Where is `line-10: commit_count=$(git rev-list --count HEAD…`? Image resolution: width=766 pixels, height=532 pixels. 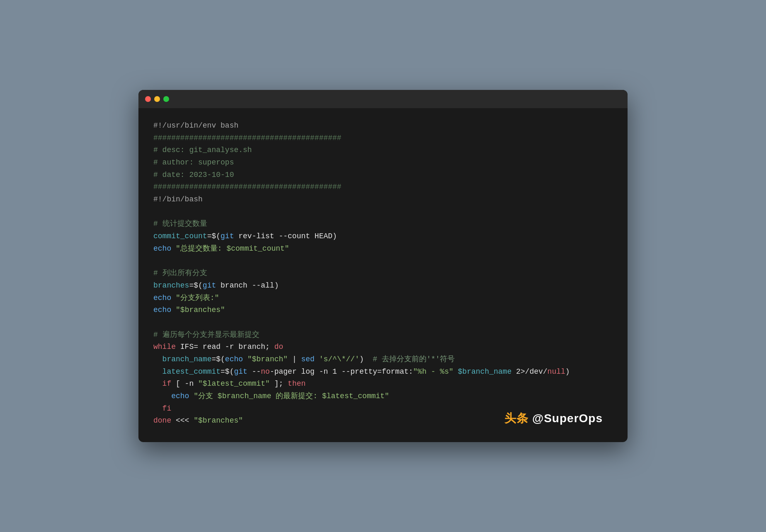 line-10: commit_count=$(git rev-list --count HEAD… is located at coordinates (383, 237).